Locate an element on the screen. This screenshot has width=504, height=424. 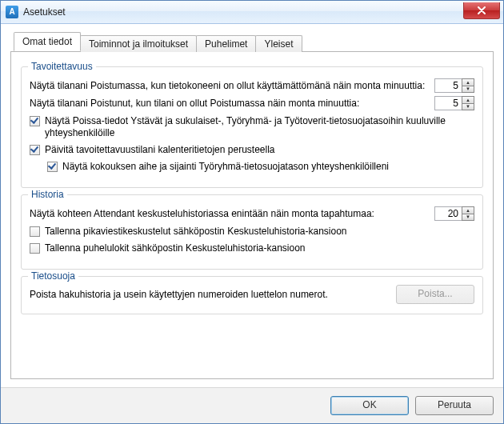
group-privacy-legend: Tietosuoja is located at coordinates (53, 276).